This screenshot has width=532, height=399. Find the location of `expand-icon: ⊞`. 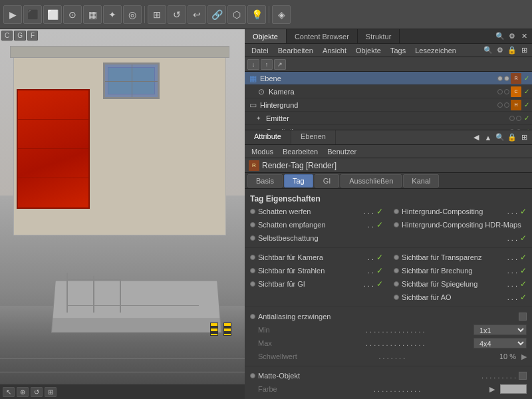

expand-icon: ⊞ is located at coordinates (524, 51).